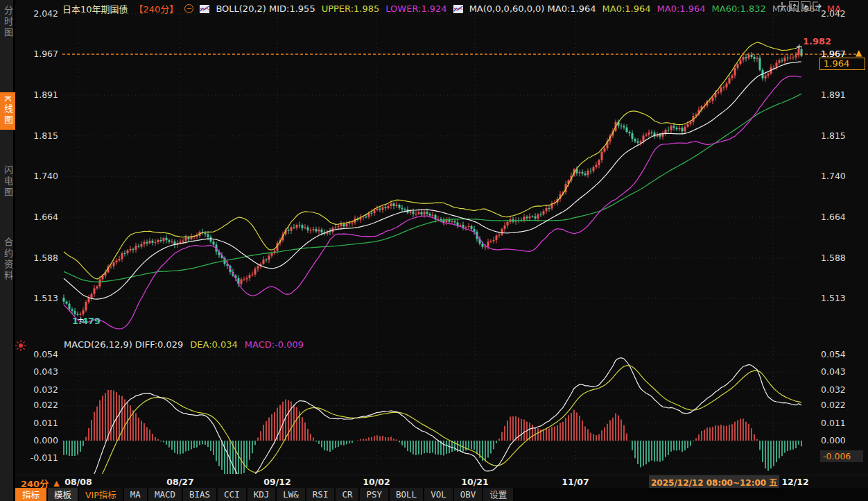 This screenshot has height=501, width=868. Describe the element at coordinates (833, 298) in the screenshot. I see `y-axis-label-right: 1.513` at that location.